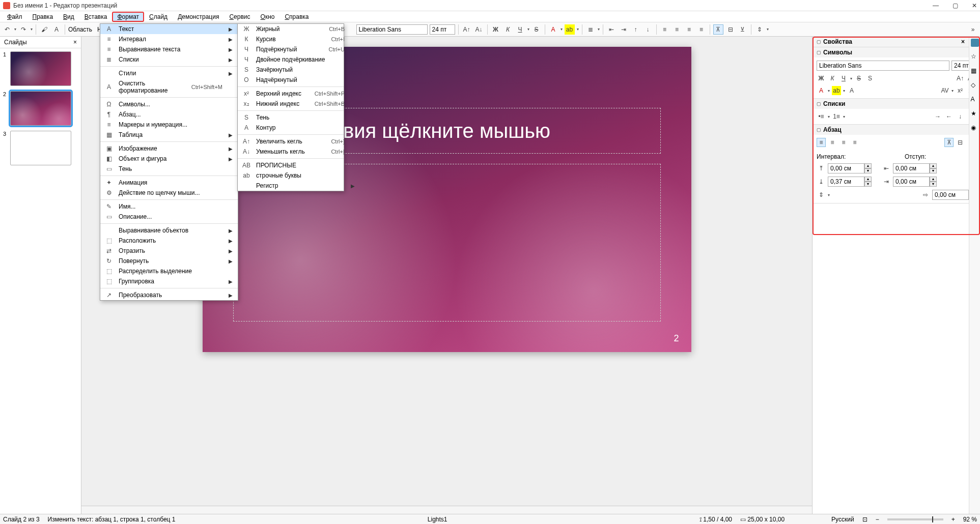 The image size is (980, 524). Describe the element at coordinates (299, 128) in the screenshot. I see `text-submenu-item-11: AКонтур` at that location.